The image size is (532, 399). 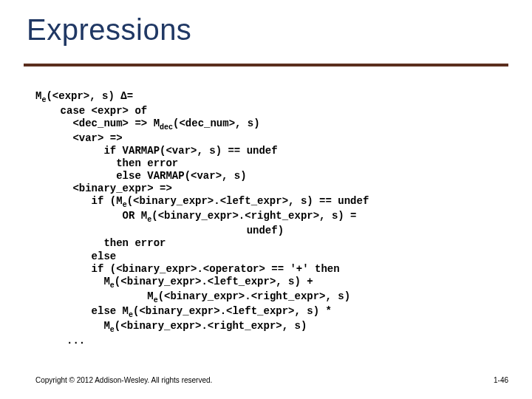 I want to click on copyright: Copyright © 2012 Addison-Wesley. All rig…, so click(x=124, y=380).